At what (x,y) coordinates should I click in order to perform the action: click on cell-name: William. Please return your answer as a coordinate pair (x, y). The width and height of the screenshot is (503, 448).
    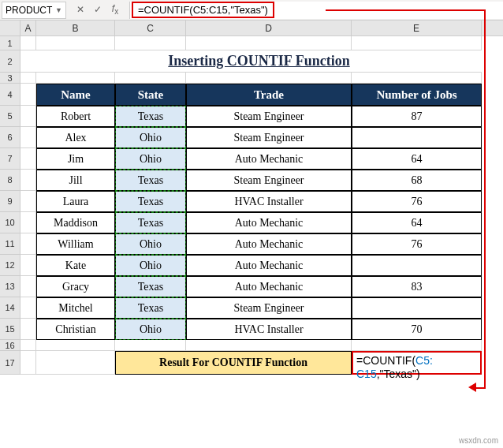
    Looking at the image, I should click on (76, 245).